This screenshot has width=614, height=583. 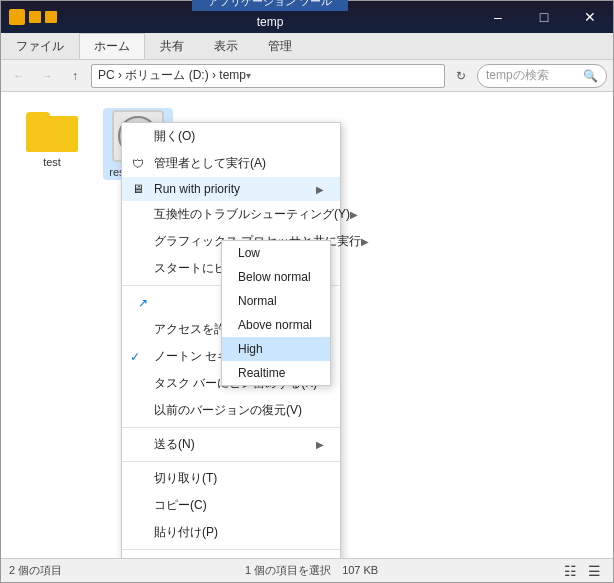 I want to click on submenu: Low Below normal Normal Above normal Hig…, so click(x=276, y=313).